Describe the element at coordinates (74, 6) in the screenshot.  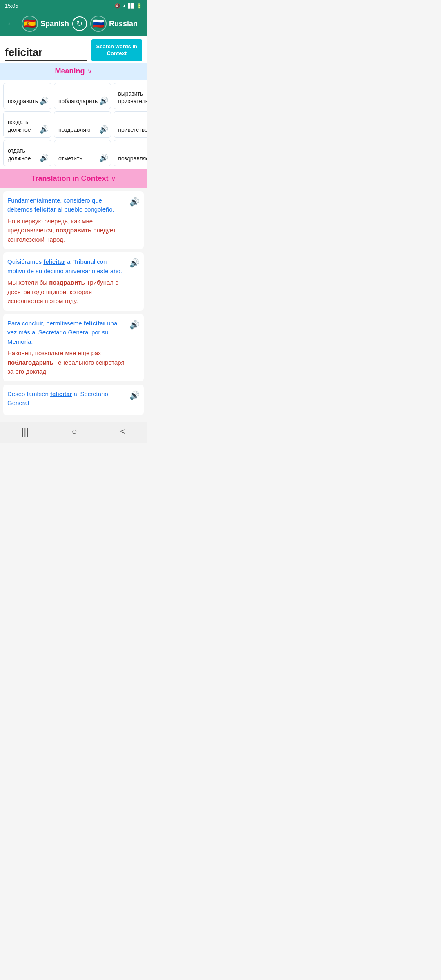
I see `status-bar: 15:05 🔇 ▲ ▋▋ 🔋` at that location.